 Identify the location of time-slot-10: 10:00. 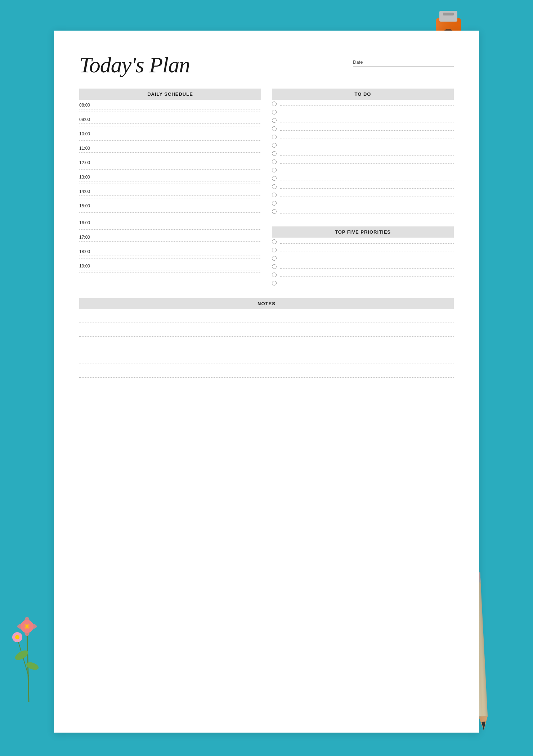
(170, 136).